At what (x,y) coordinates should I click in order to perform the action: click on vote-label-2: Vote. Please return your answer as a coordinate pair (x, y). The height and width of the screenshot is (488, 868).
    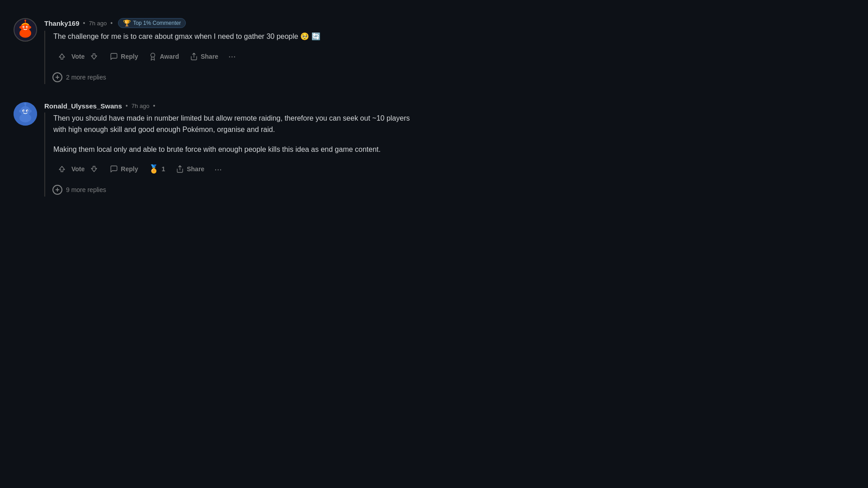
    Looking at the image, I should click on (78, 169).